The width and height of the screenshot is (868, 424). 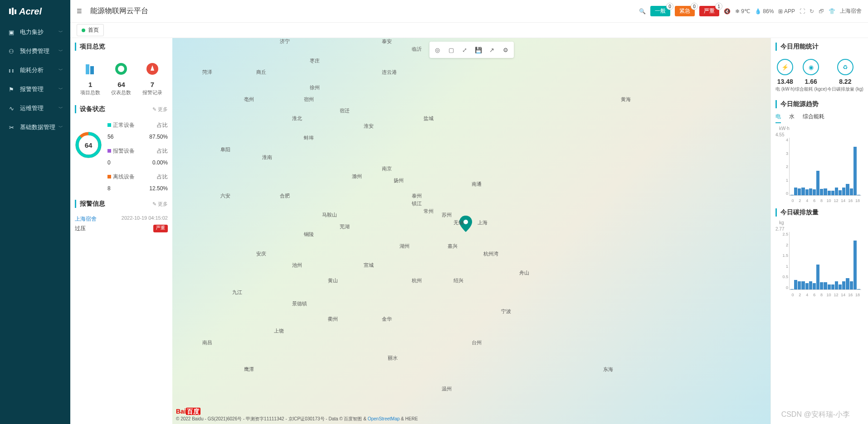 What do you see at coordinates (492, 50) in the screenshot?
I see `map-share-icon: ↗` at bounding box center [492, 50].